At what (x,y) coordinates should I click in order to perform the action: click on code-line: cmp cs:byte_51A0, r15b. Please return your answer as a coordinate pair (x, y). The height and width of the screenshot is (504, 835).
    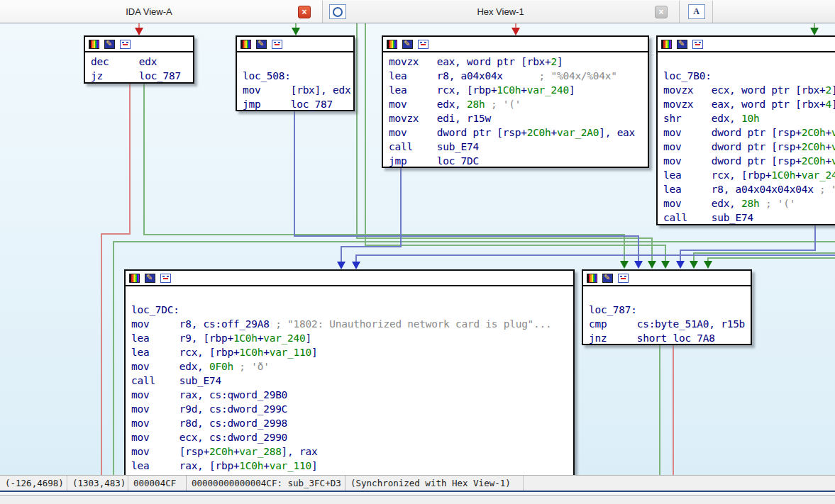
    Looking at the image, I should click on (670, 324).